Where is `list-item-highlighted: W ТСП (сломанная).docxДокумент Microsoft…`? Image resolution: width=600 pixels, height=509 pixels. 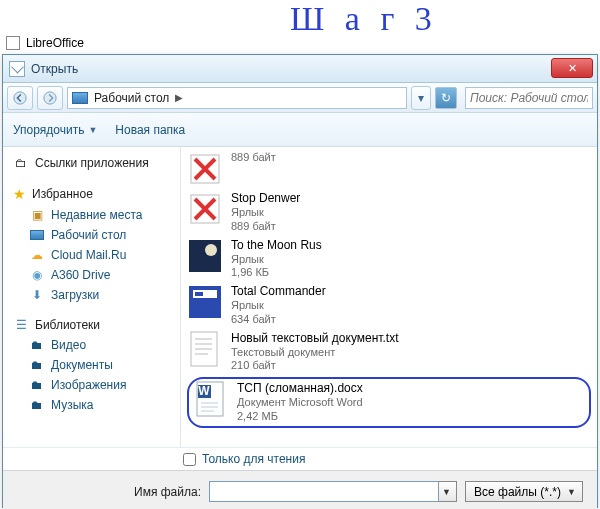 list-item-highlighted: W ТСП (сломанная).docxДокумент Microsoft… is located at coordinates (389, 402).